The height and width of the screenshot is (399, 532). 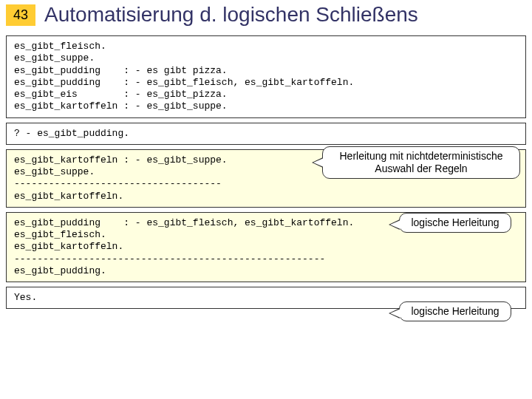 I want to click on callout-logical-derivation-1: logische Herleitung, so click(x=455, y=223).